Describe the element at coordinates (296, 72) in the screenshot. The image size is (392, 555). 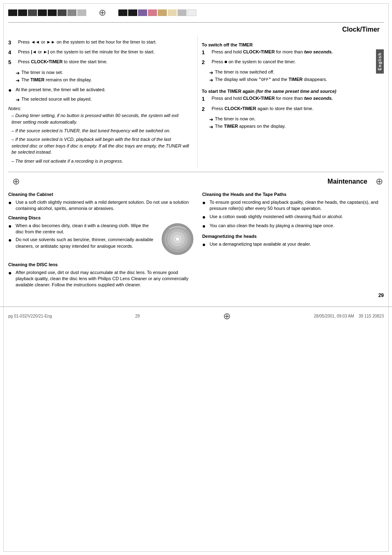
I see `switch-off-arrow-1: ➜ The timer is now switched off.` at that location.